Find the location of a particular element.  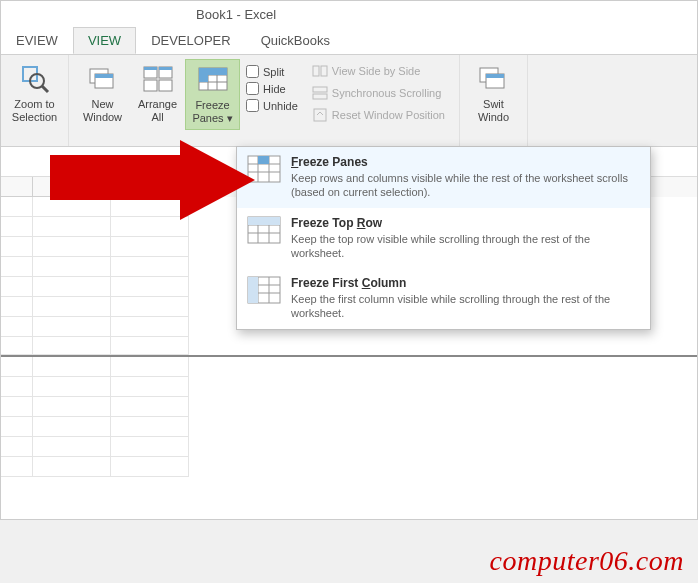

split-hide-stack: Split Hide Unhide is located at coordinates (272, 88).